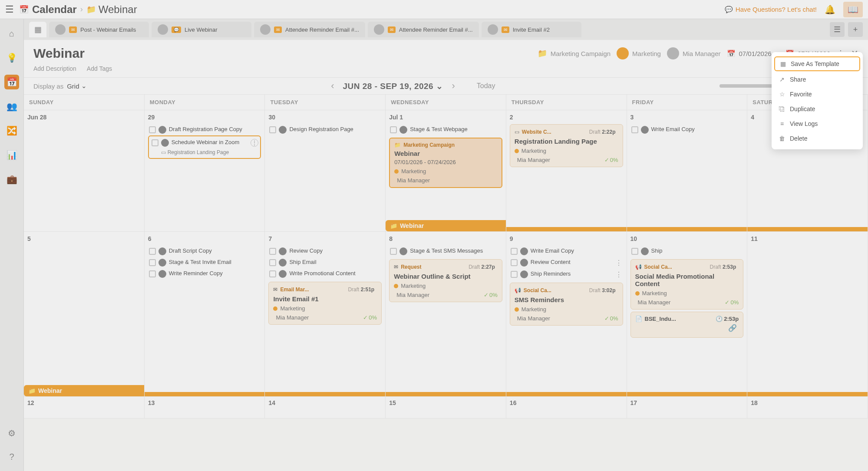 The image size is (868, 471). What do you see at coordinates (446, 280) in the screenshot?
I see `task-card: ✉RequestDraft 2:27p Webinar Outline & Sc…` at bounding box center [446, 280].